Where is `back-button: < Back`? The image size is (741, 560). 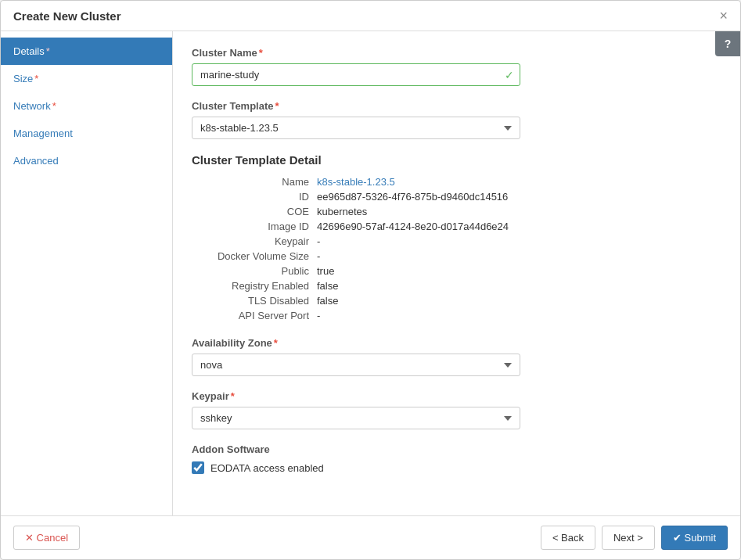
back-button: < Back is located at coordinates (568, 538).